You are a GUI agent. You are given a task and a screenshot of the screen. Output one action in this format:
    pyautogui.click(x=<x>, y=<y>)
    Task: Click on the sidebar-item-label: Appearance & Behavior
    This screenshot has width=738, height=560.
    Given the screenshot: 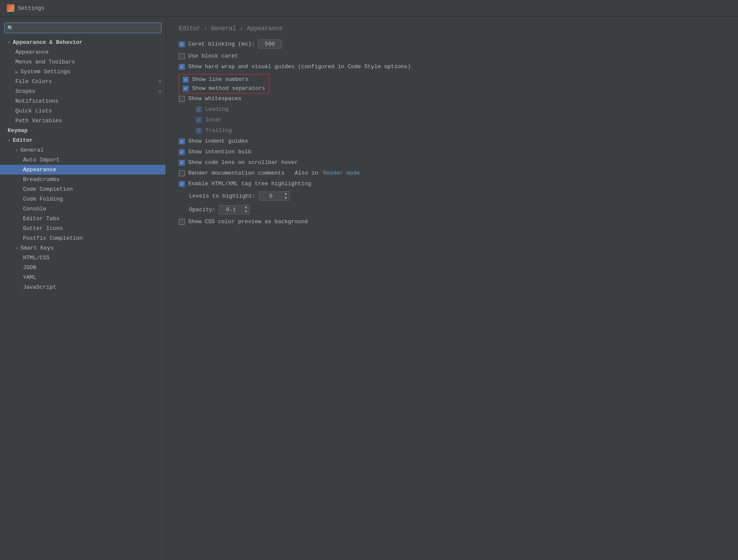 What is the action you would take?
    pyautogui.click(x=48, y=43)
    